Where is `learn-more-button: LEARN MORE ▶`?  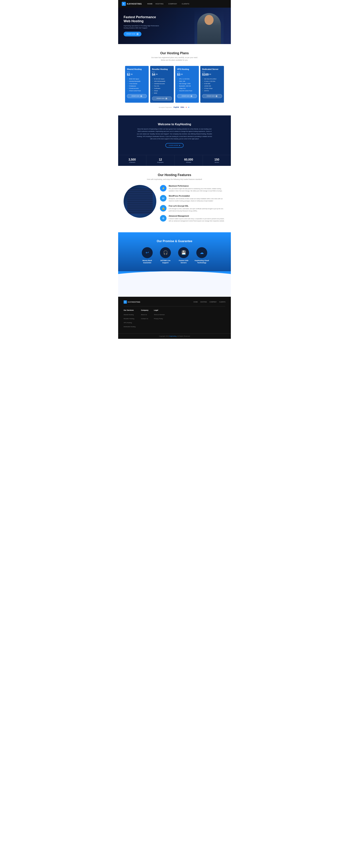 learn-more-button: LEARN MORE ▶ is located at coordinates (174, 146).